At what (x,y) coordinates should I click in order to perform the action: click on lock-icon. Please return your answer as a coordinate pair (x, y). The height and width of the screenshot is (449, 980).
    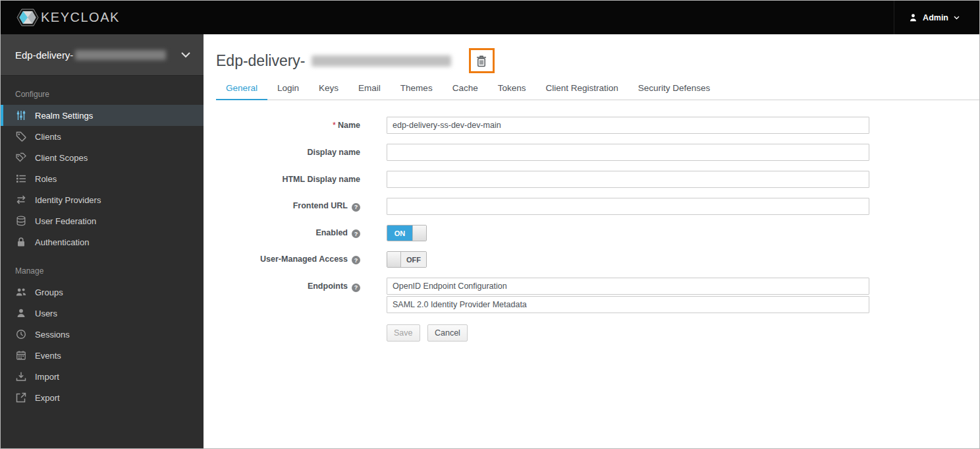
    Looking at the image, I should click on (21, 243).